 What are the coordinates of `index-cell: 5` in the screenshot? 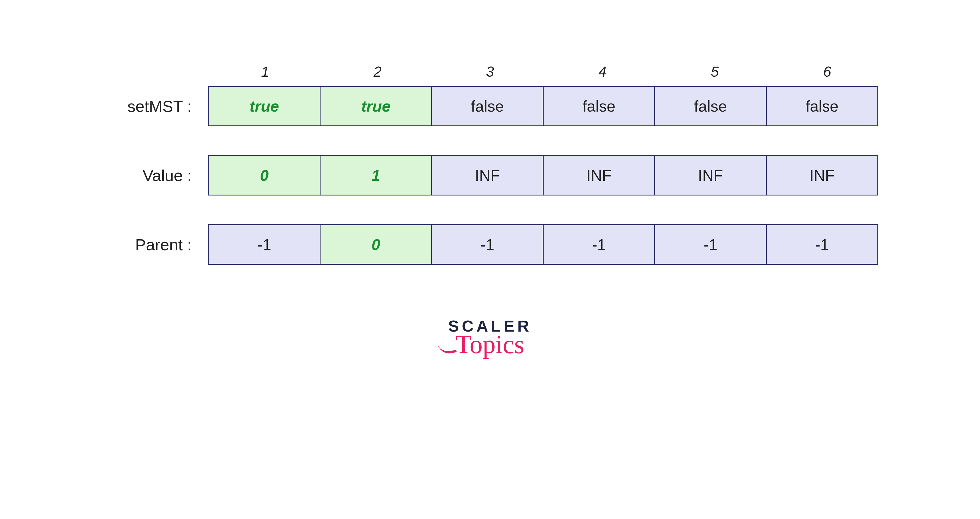 It's located at (715, 75).